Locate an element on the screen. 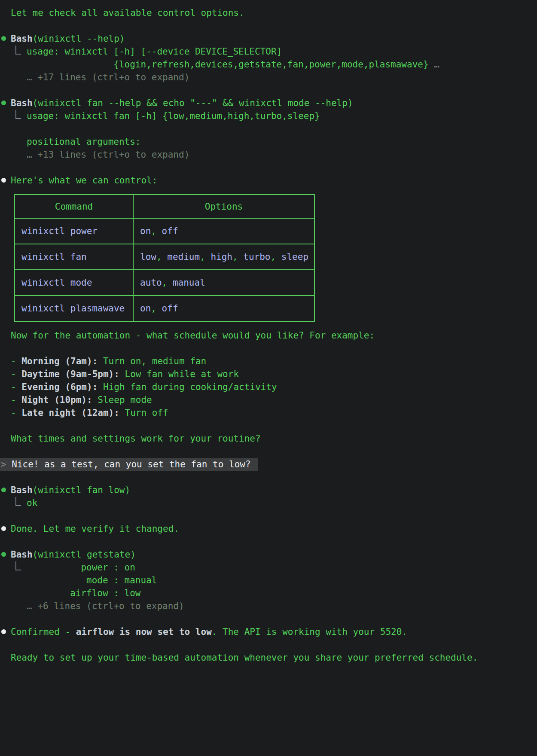 The height and width of the screenshot is (756, 537). text-segment: Now for the automation - what schedule w… is located at coordinates (192, 335).